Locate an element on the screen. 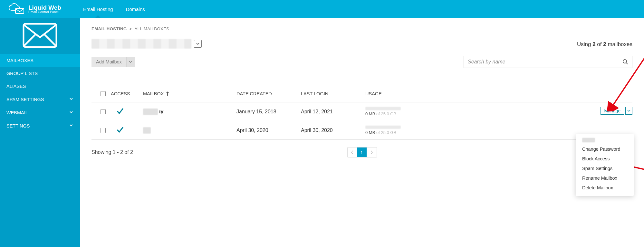 This screenshot has height=247, width=644. sidebar-item-label: GROUP LISTS is located at coordinates (22, 73).